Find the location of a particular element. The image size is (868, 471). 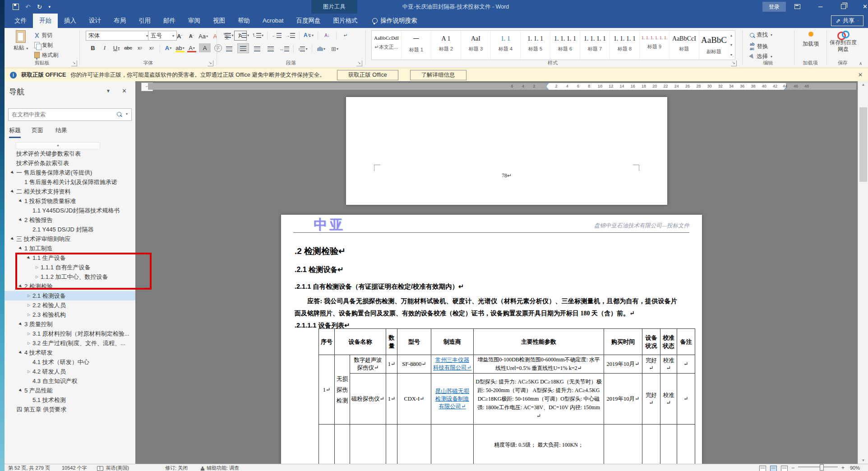

save-icon is located at coordinates (16, 7).